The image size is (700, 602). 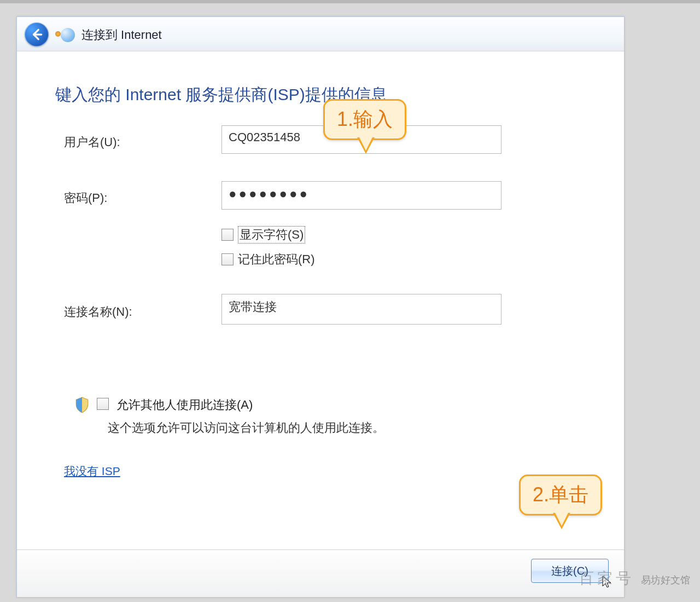 What do you see at coordinates (264, 235) in the screenshot?
I see `checkbox-show-characters: 显示字符(S)` at bounding box center [264, 235].